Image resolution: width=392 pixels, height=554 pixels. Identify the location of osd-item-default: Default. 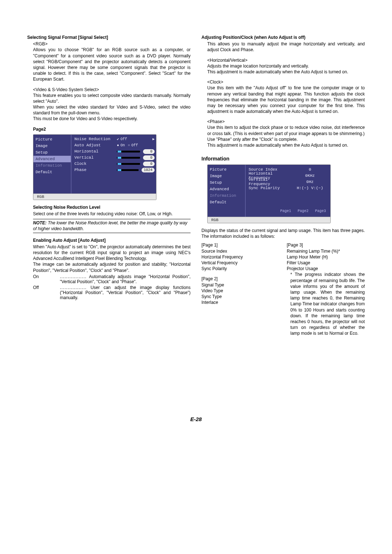
(52, 172).